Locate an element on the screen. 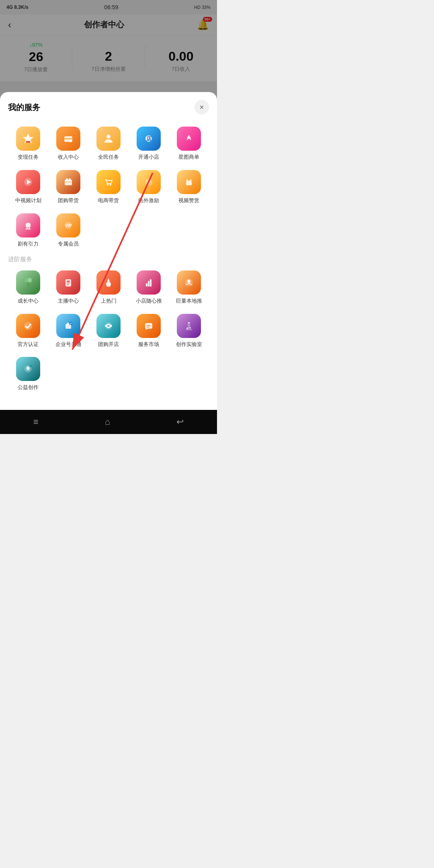 The height and width of the screenshot is (868, 434). market-label: 服务市场 is located at coordinates (149, 344).